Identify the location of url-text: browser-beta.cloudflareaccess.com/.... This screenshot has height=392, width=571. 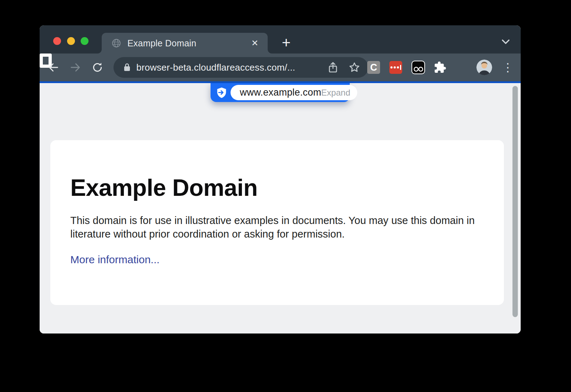
(232, 68).